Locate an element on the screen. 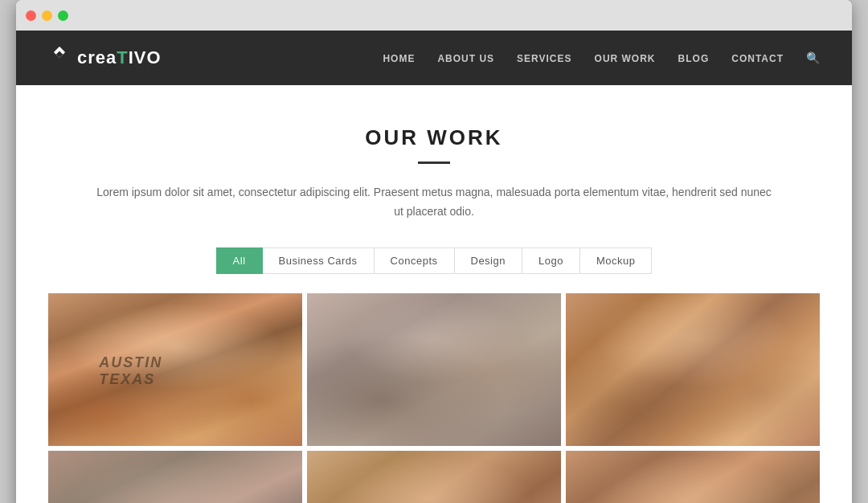  nav-item-services: SERVICES is located at coordinates (544, 58).